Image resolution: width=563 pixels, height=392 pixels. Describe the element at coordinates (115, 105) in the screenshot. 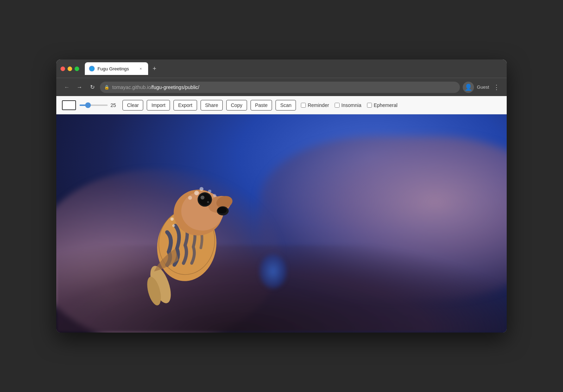

I see `size-value: 25` at that location.